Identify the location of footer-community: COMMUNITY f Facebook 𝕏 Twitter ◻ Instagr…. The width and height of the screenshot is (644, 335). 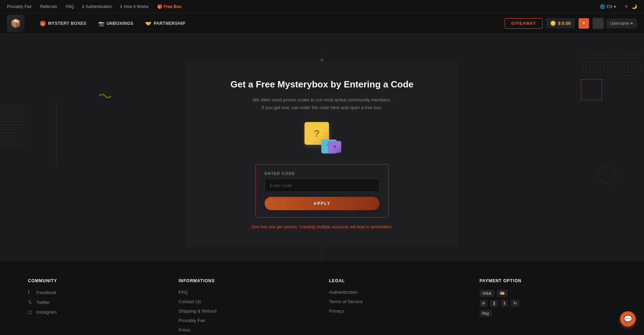
(96, 307).